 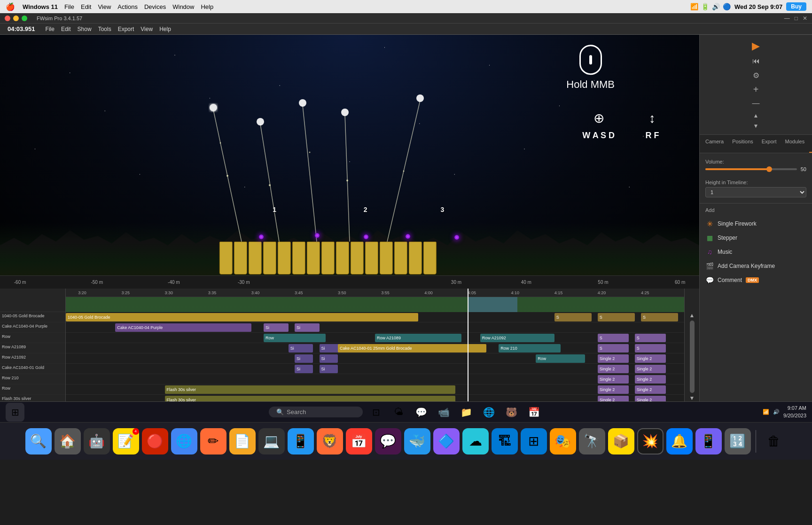 I want to click on win-close-icon: ✕, so click(x=805, y=18).